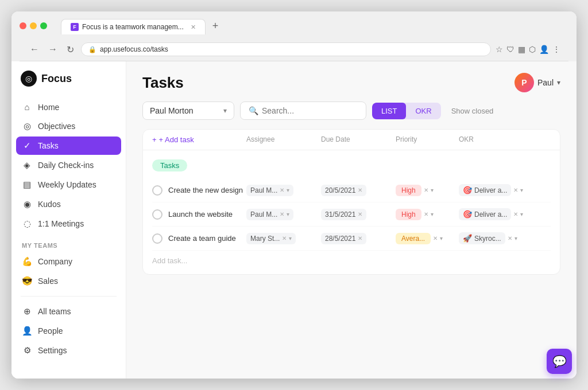 Image resolution: width=588 pixels, height=390 pixels. I want to click on okr-view-button: OKR, so click(423, 111).